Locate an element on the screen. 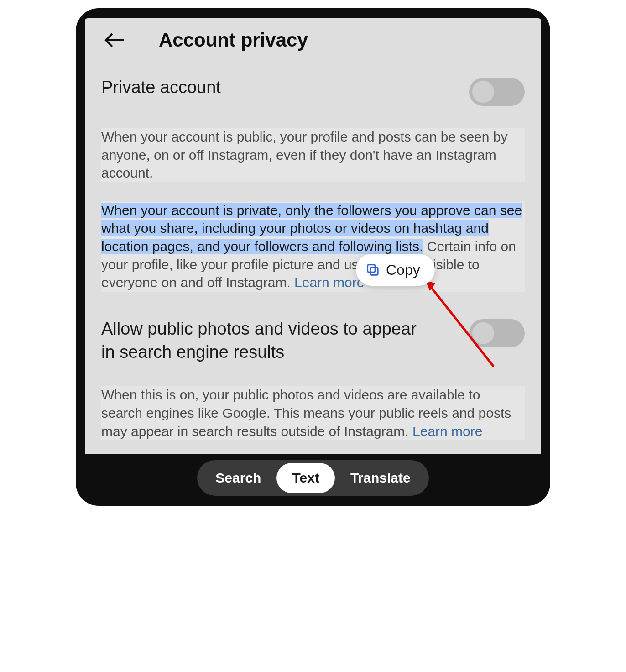 This screenshot has width=626, height=672. mode-pill-group: Search Text Translate is located at coordinates (313, 478).